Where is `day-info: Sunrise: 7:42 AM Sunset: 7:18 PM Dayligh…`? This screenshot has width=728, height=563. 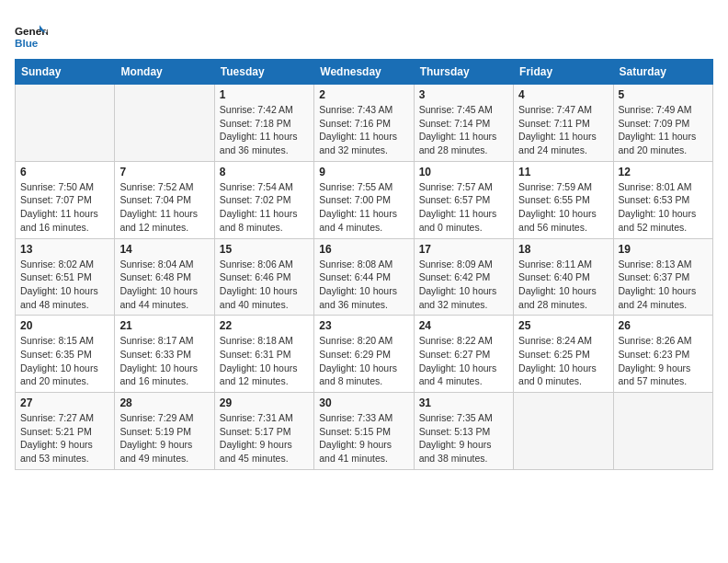
day-info: Sunrise: 7:42 AM Sunset: 7:18 PM Dayligh… is located at coordinates (265, 131).